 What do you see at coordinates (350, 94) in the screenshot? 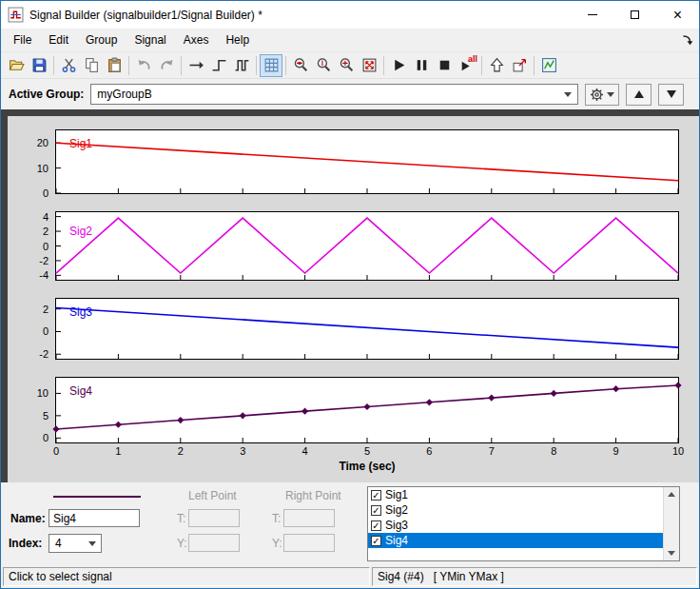
I see `active-group-row: Active Group: myGroupB` at bounding box center [350, 94].